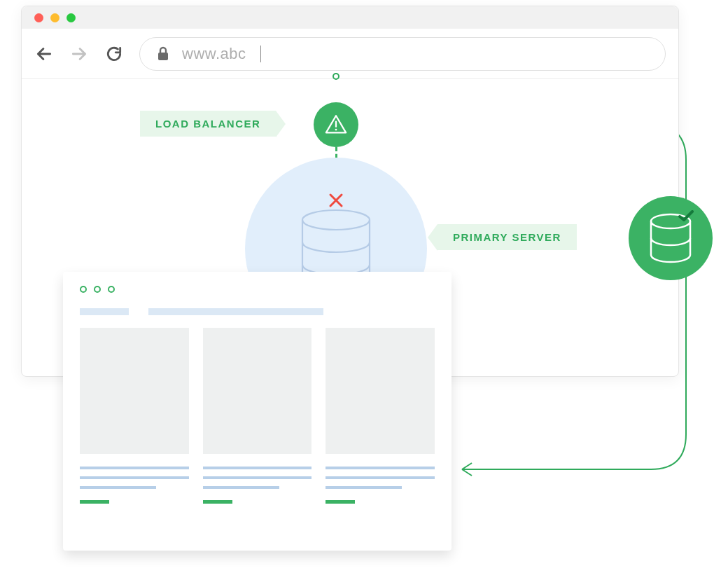 Image resolution: width=728 pixels, height=580 pixels. What do you see at coordinates (336, 125) in the screenshot?
I see `warning-icon` at bounding box center [336, 125].